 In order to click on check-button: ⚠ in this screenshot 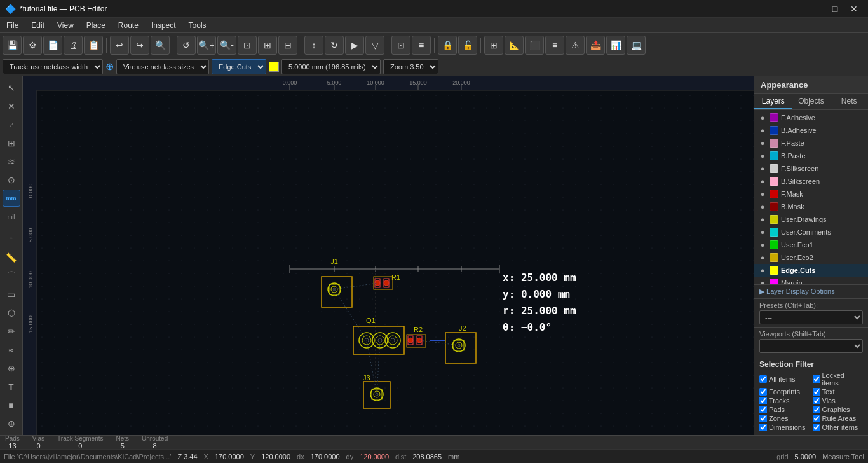, I will do `click(575, 45)`.